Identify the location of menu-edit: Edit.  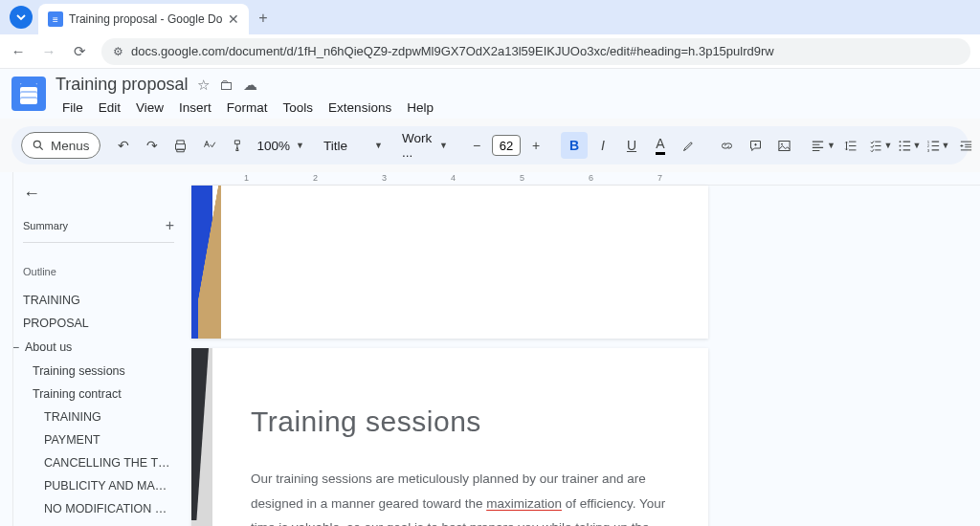
(109, 107).